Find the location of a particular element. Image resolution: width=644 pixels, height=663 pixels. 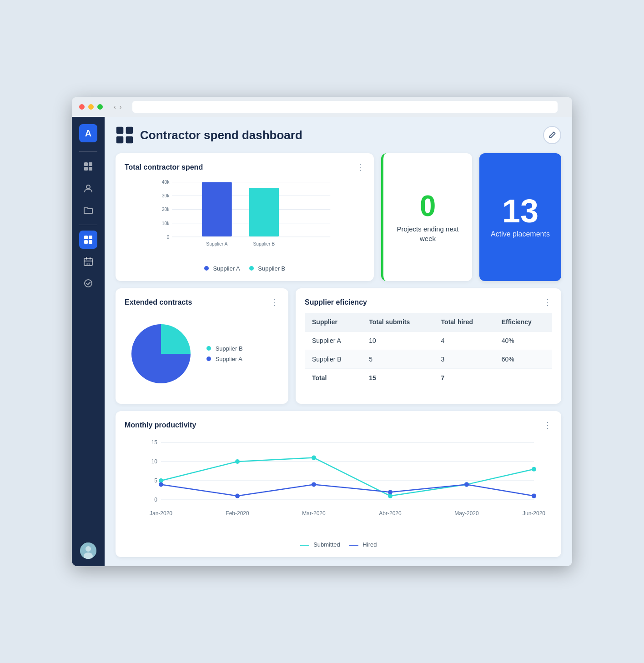

sidebar-icon-calendar: 31 is located at coordinates (88, 261).